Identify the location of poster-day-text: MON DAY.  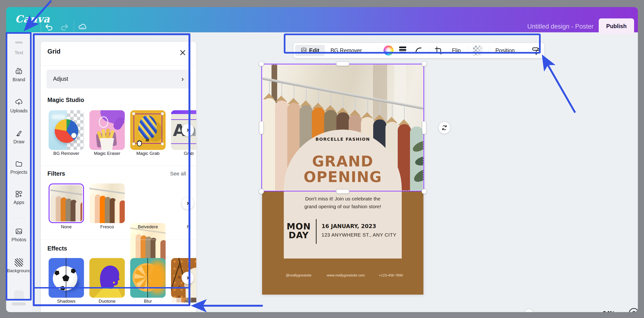
(299, 231).